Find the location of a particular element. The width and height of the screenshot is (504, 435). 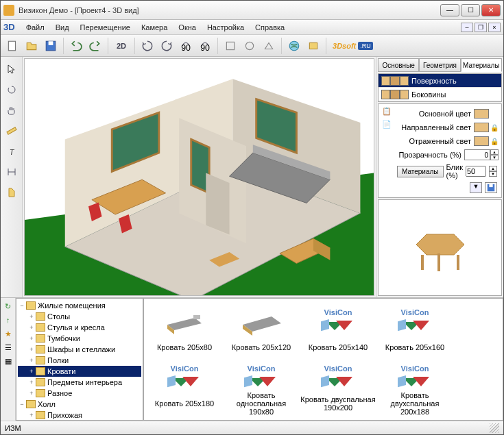

titlebar: Визикон Демо - [Проект4 - 3D вид] — ☐ ✕ is located at coordinates (252, 10).